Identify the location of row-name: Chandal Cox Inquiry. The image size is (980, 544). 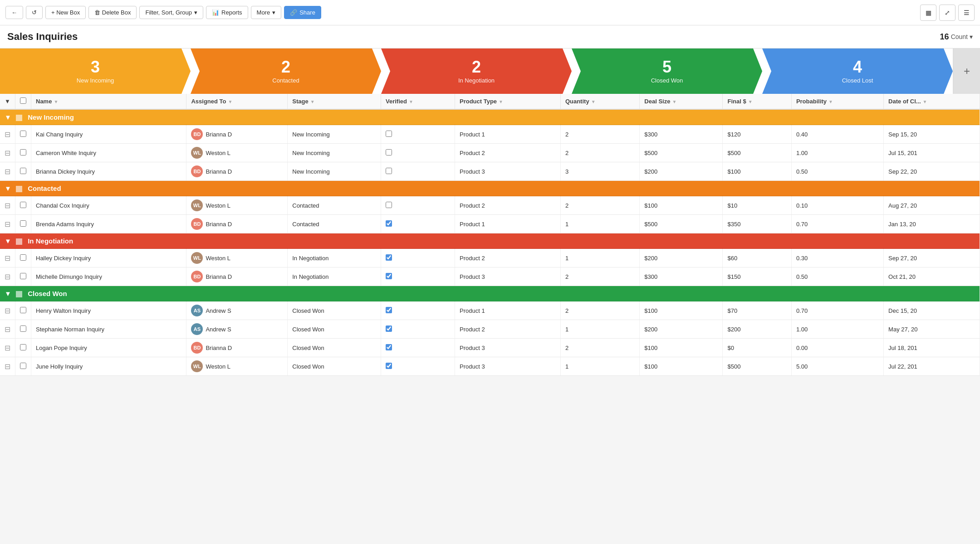
(109, 206).